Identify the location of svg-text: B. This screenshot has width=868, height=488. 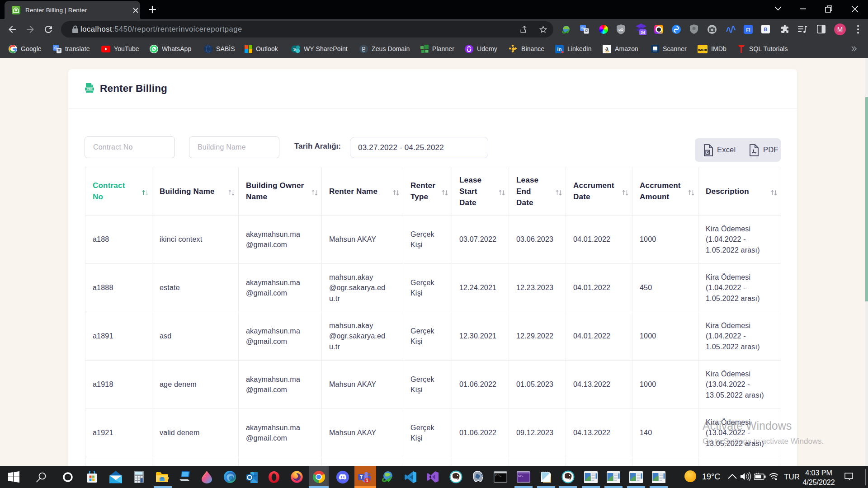
(766, 29).